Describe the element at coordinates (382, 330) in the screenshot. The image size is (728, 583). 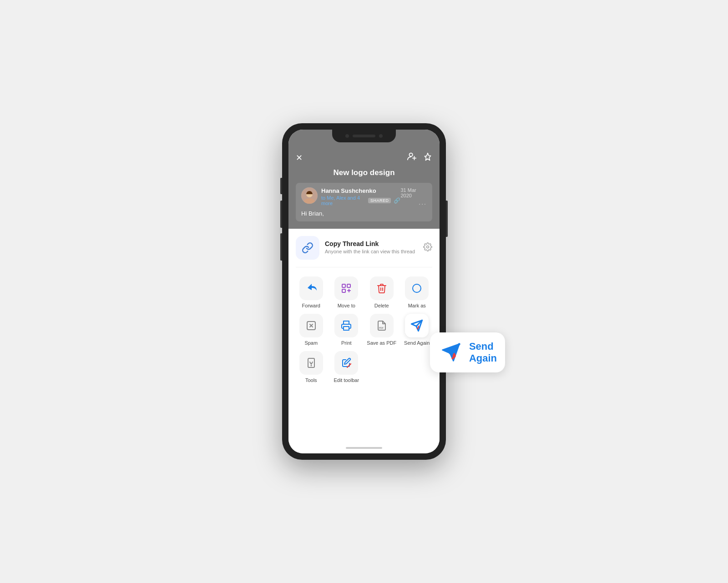
I see `save-pdf-action: PDF Save as PDF` at that location.